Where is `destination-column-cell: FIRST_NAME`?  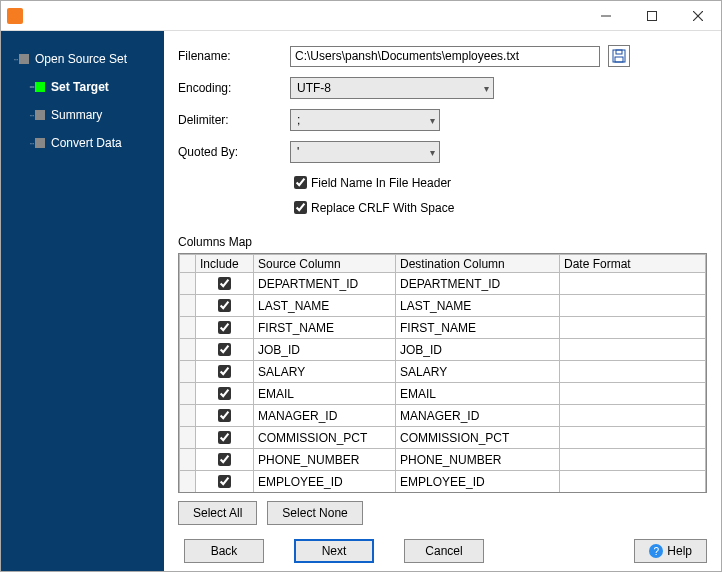 destination-column-cell: FIRST_NAME is located at coordinates (478, 328).